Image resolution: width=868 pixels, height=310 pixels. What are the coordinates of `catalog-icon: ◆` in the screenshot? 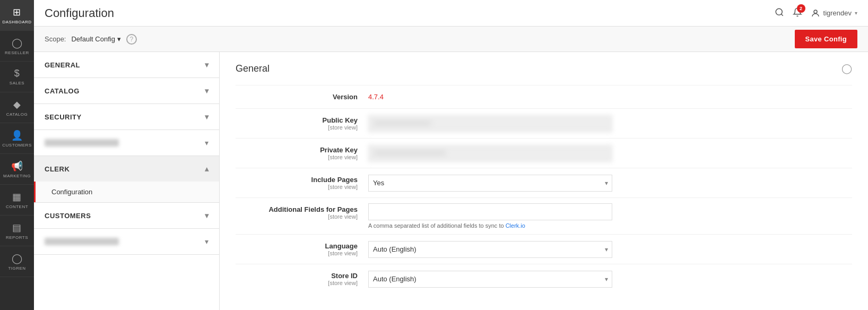 It's located at (17, 105).